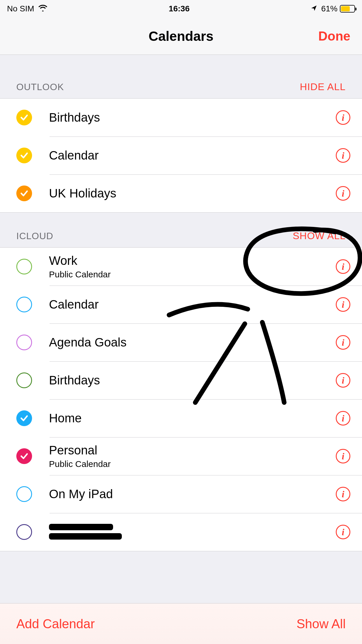 Image resolution: width=362 pixels, height=644 pixels. Describe the element at coordinates (27, 9) in the screenshot. I see `status-left: No SIM` at that location.